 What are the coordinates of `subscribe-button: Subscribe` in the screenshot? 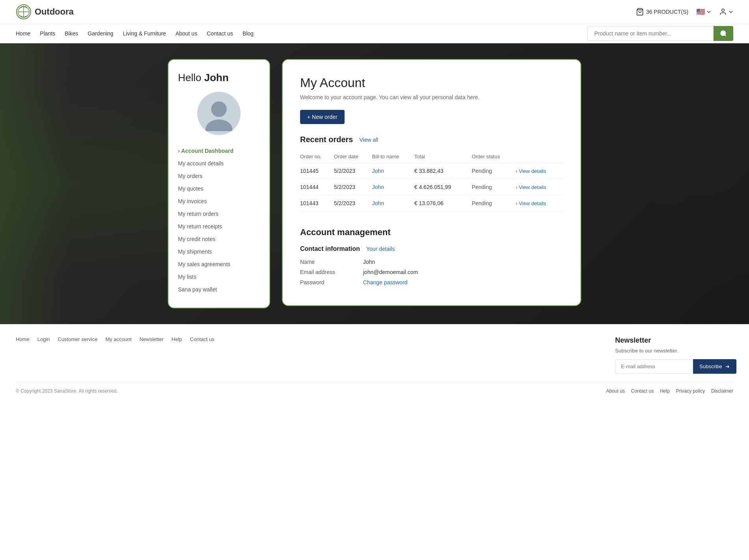 It's located at (715, 366).